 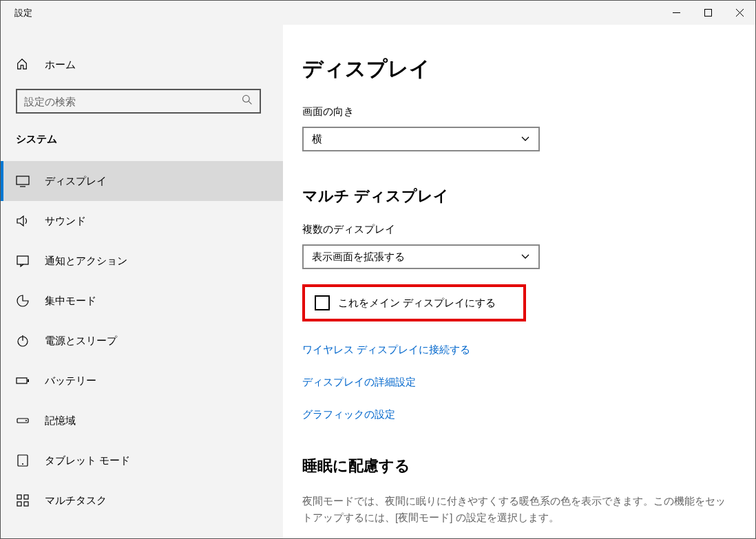 I want to click on sidebar-item-notifications: 通知とアクション, so click(x=142, y=261).